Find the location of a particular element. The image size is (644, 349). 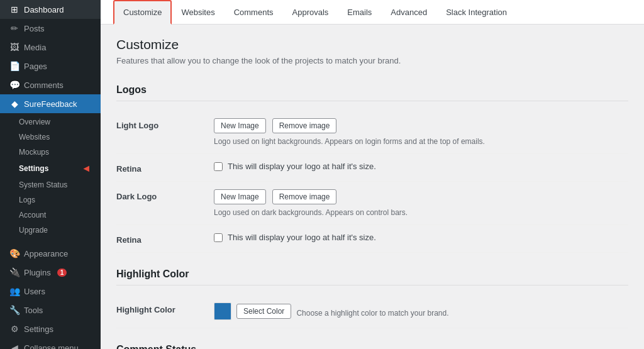

highlight-color-label: Highlight Color is located at coordinates (165, 308).